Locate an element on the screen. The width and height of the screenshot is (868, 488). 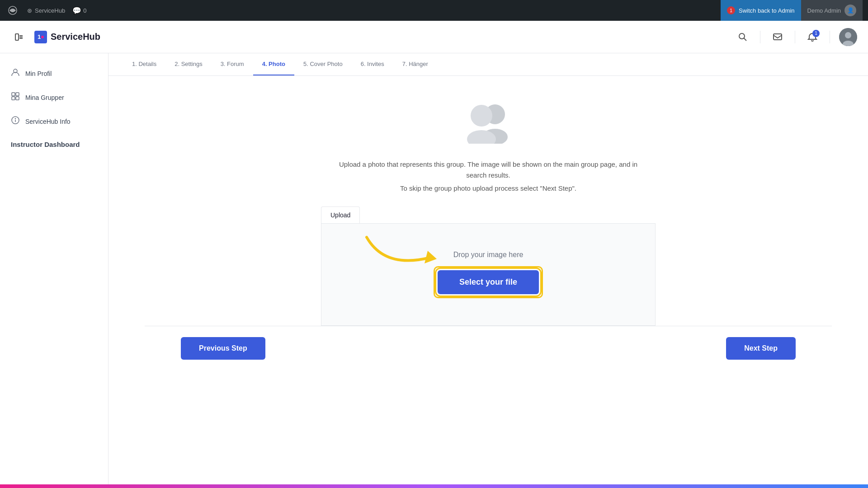
drop-zone: Drop your image here Select your file is located at coordinates (488, 275).